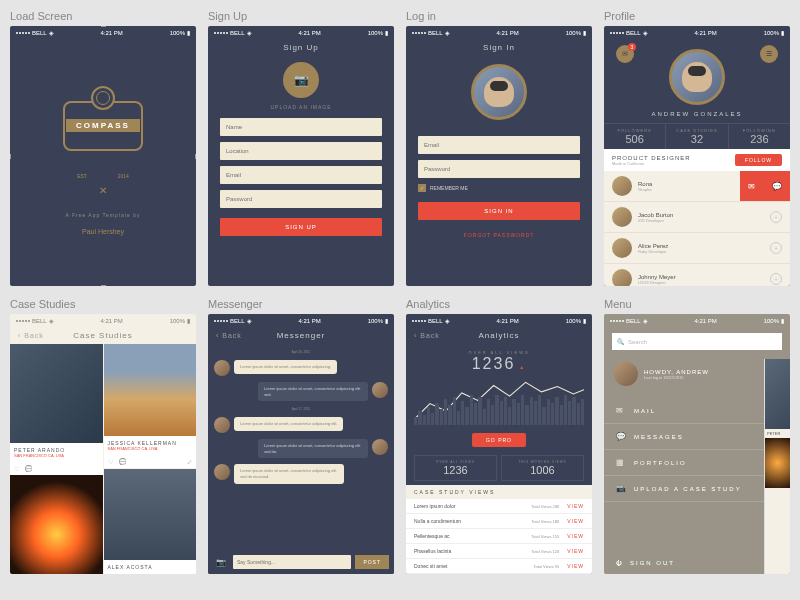 This screenshot has width=800, height=600. What do you see at coordinates (301, 80) in the screenshot?
I see `upload-avatar-button: 📷` at bounding box center [301, 80].